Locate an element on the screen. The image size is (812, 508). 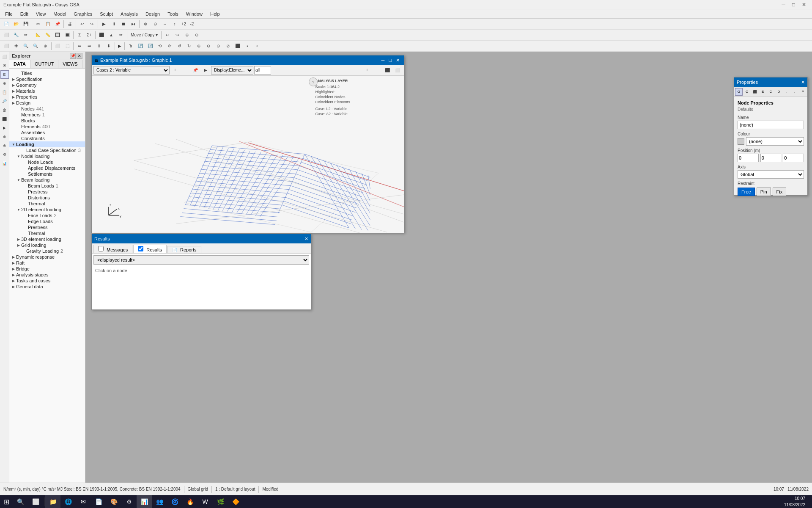
lt-b9: ▶ is located at coordinates (5, 128).